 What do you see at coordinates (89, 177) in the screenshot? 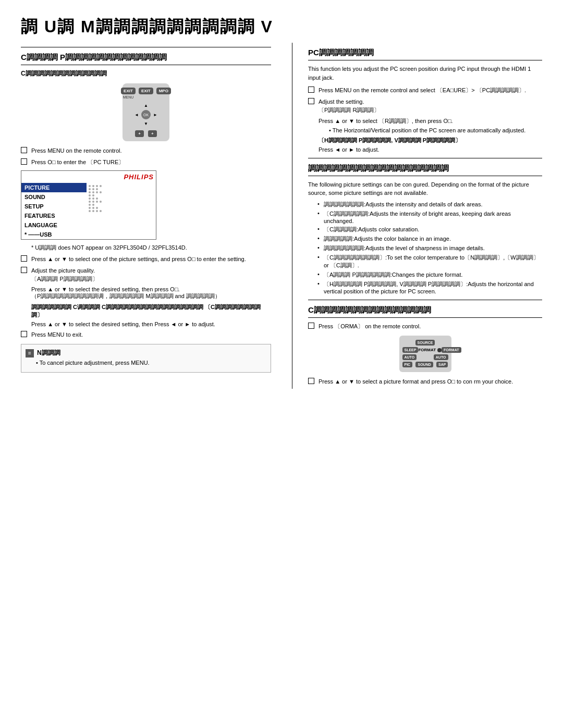
I see `menu-header: PHILIPS` at bounding box center [89, 177].